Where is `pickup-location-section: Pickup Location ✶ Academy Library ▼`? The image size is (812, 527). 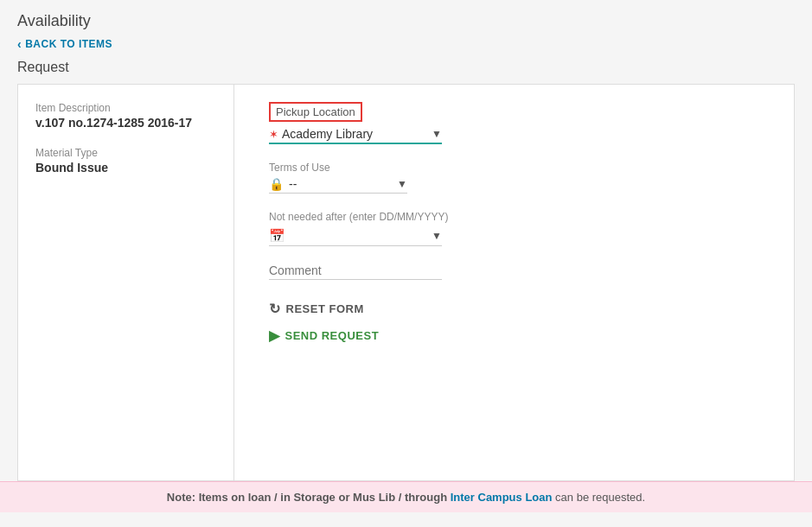 pickup-location-section: Pickup Location ✶ Academy Library ▼ is located at coordinates (514, 123).